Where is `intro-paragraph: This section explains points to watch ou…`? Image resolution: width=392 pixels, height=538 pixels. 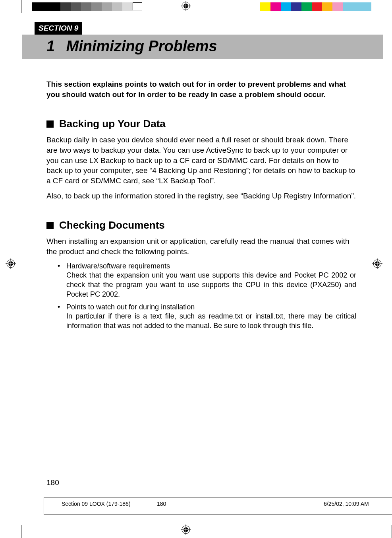 intro-paragraph: This section explains points to watch ou… is located at coordinates (201, 89).